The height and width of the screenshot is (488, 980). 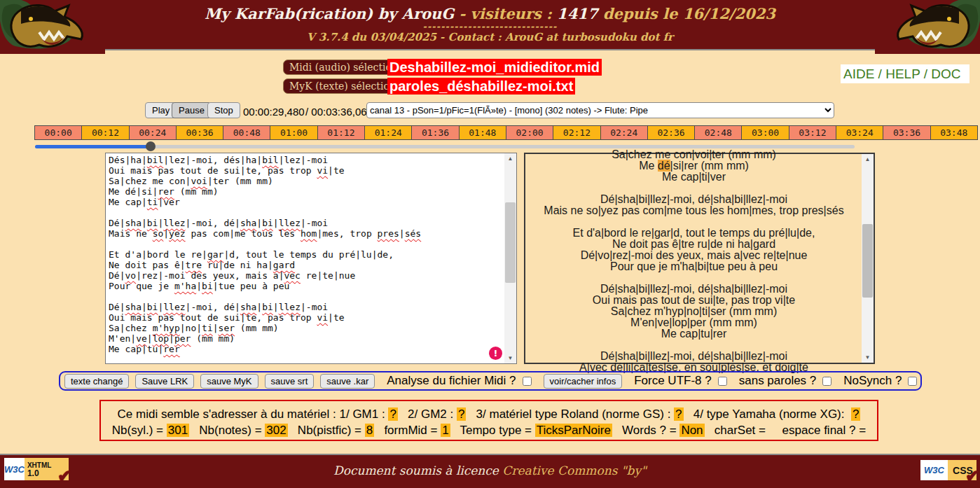 What do you see at coordinates (574, 470) in the screenshot?
I see `license-name: Creative Commons "by"` at bounding box center [574, 470].